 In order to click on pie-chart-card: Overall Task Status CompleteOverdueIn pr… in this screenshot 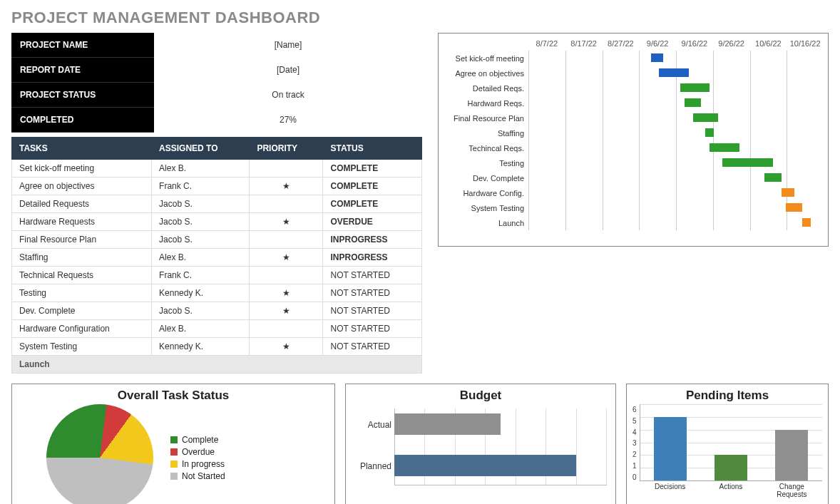, I will do `click(173, 443)`.